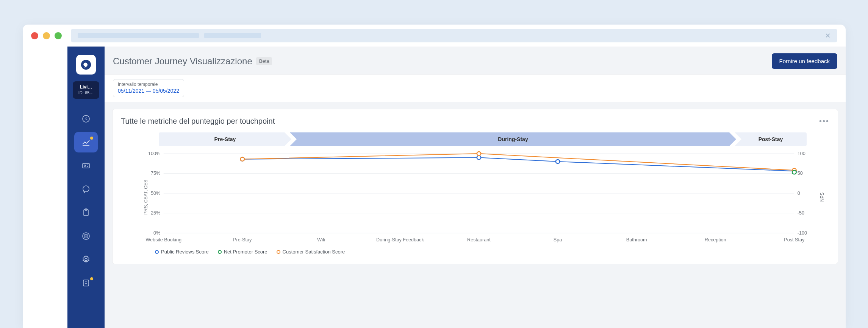 This screenshot has width=868, height=328. Describe the element at coordinates (86, 142) in the screenshot. I see `chart-line-icon` at that location.